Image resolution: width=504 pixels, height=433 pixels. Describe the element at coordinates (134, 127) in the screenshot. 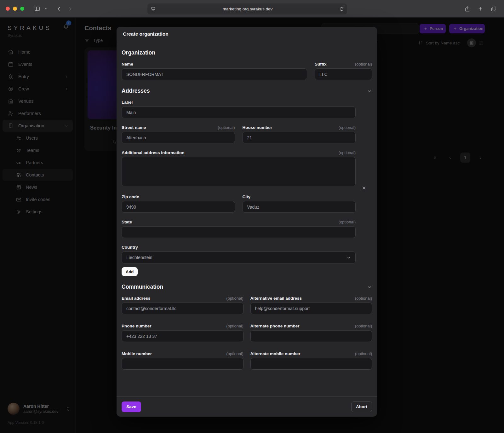

I see `street-name-label: Street name` at that location.